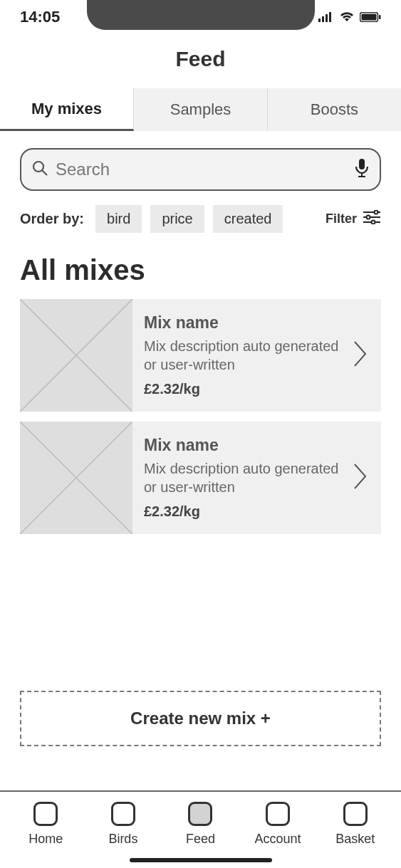 This screenshot has width=401, height=868. Describe the element at coordinates (201, 718) in the screenshot. I see `create-new-mix-label: Create new mix +` at that location.